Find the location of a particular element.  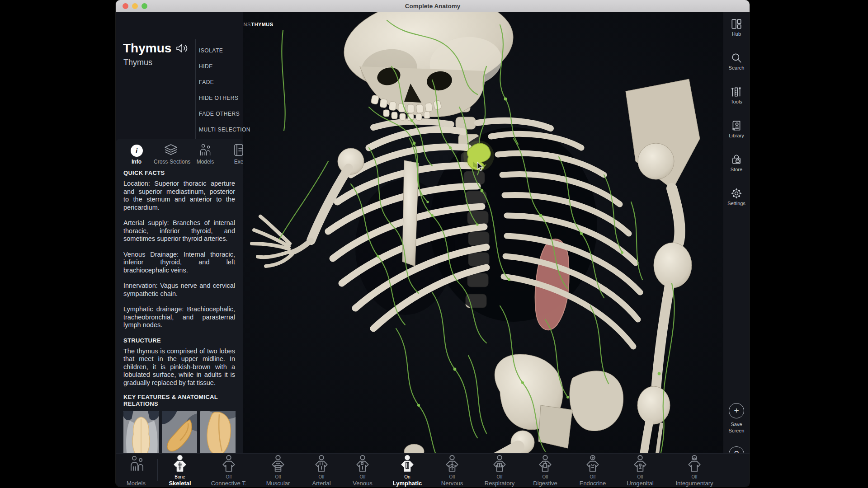

context-menu-divider is located at coordinates (195, 89).